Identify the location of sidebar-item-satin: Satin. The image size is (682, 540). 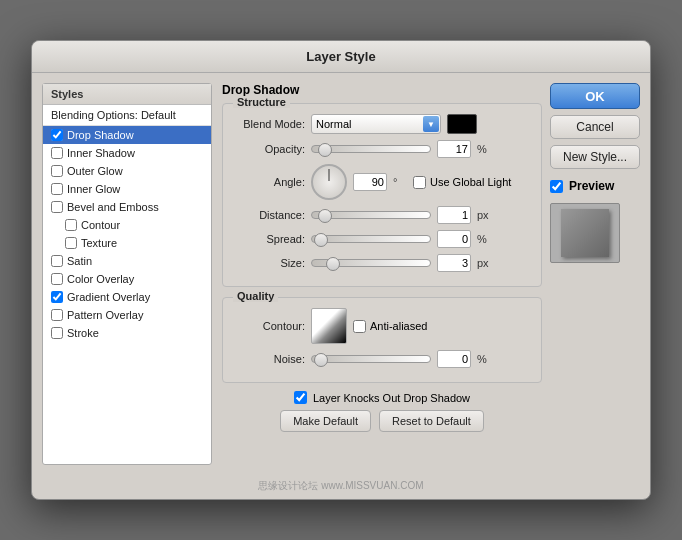
(127, 261).